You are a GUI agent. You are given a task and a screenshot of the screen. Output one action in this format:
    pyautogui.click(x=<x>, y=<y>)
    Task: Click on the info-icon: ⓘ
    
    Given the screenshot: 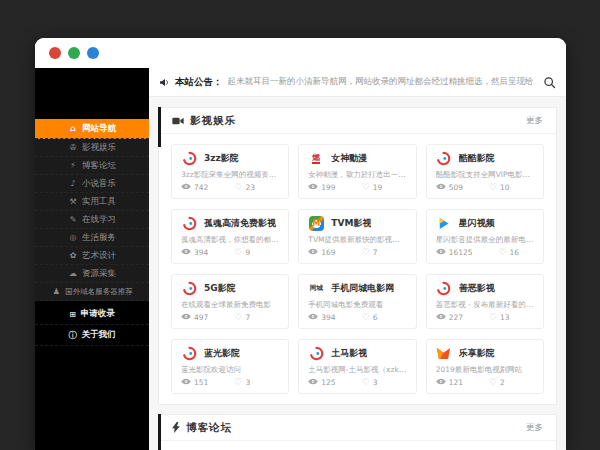 What is the action you would take?
    pyautogui.click(x=73, y=336)
    